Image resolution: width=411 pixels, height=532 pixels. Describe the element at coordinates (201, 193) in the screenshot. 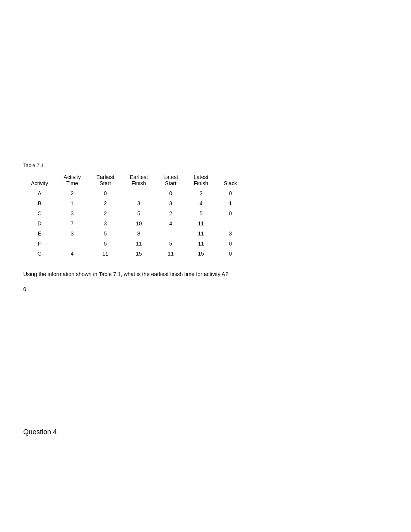

I see `cell-latest_finish: 2` at that location.